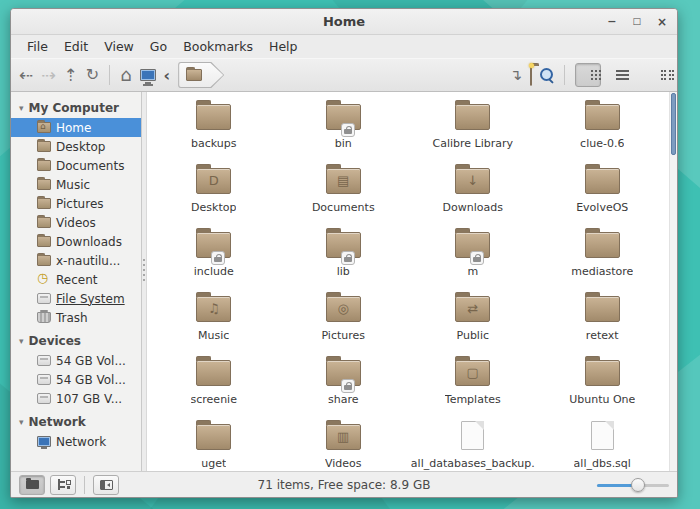 The image size is (700, 509). Describe the element at coordinates (76, 166) in the screenshot. I see `sidebar-item: Documents` at that location.